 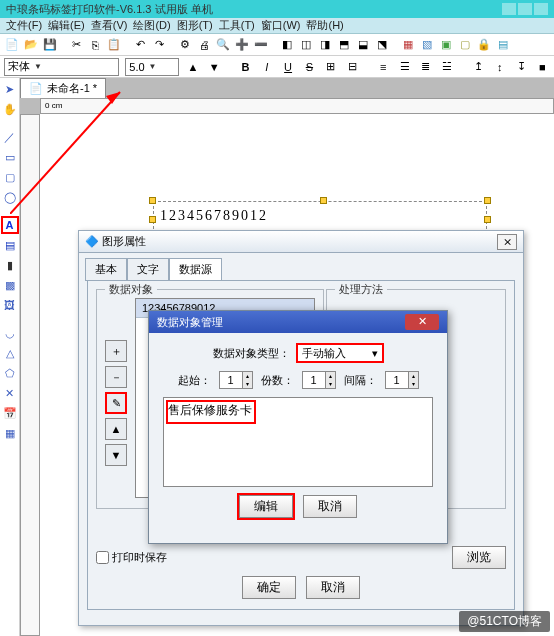 What do you see at coordinates (116, 429) in the screenshot?
I see `up-item-icon: ▲` at bounding box center [116, 429].